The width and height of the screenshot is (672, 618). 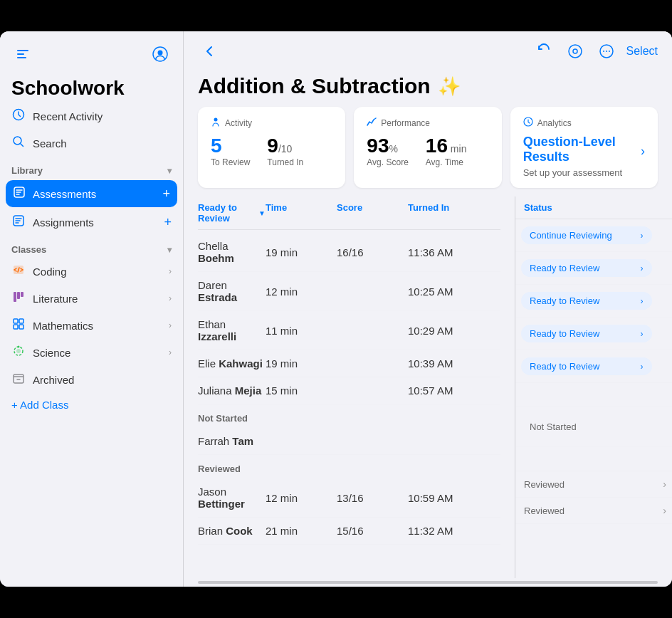 What do you see at coordinates (575, 51) in the screenshot?
I see `list-button` at bounding box center [575, 51].